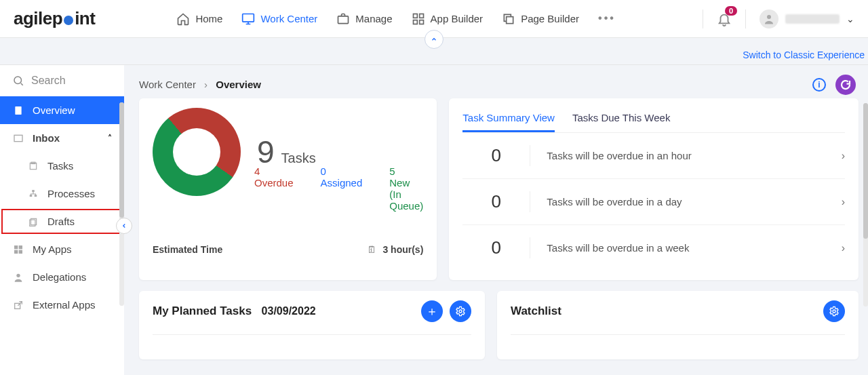  Describe the element at coordinates (804, 55) in the screenshot. I see `switch-classic-link: Switch to Classic Experience` at that location.